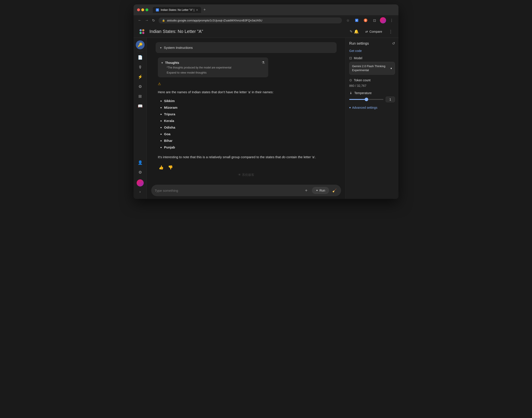 The height and width of the screenshot is (418, 532). I want to click on menu-button: ⋮, so click(392, 21).